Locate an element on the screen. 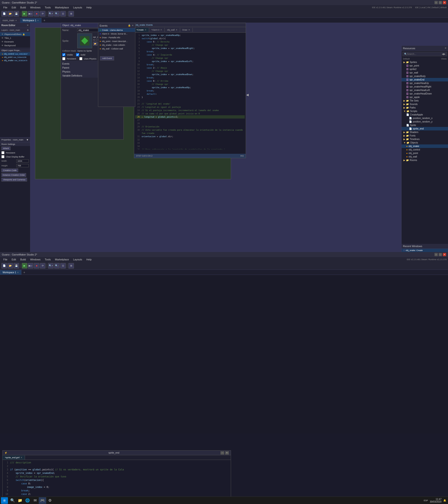  search-input is located at coordinates (424, 54).